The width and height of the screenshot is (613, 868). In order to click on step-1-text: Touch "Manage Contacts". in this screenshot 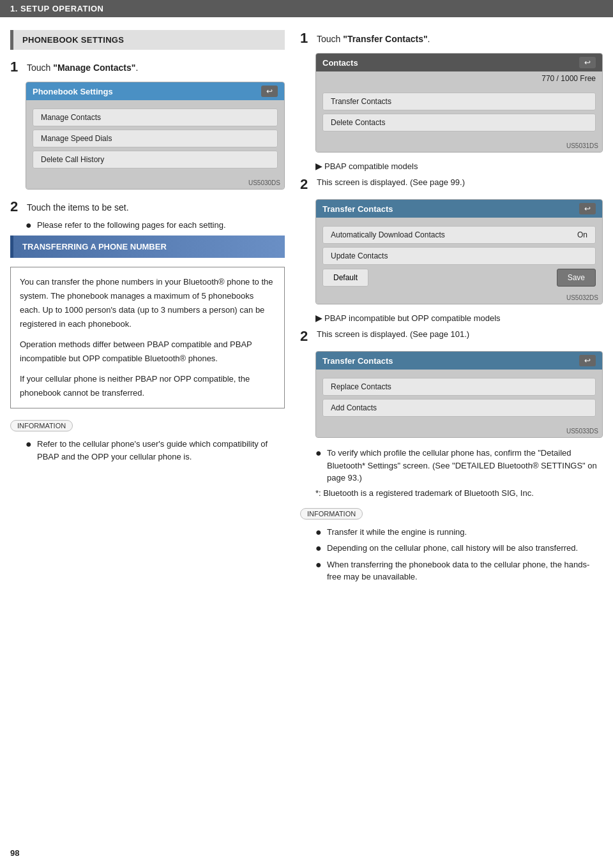, I will do `click(82, 66)`.